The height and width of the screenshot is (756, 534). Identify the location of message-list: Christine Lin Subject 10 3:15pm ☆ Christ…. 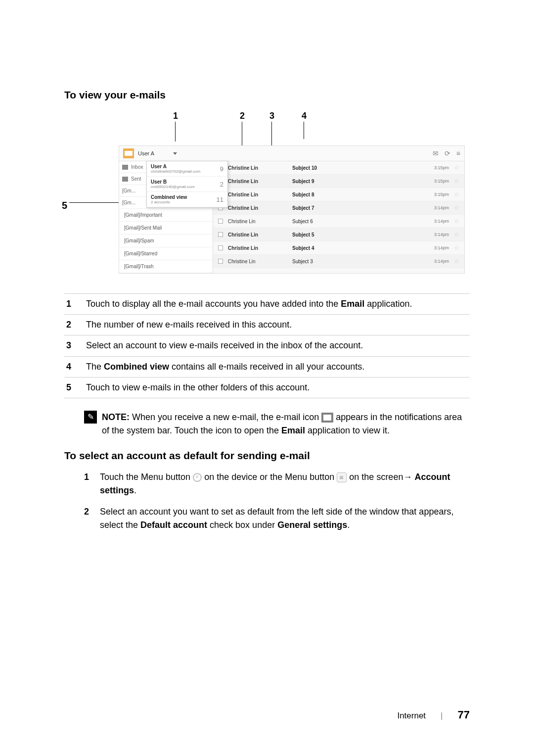
(339, 217).